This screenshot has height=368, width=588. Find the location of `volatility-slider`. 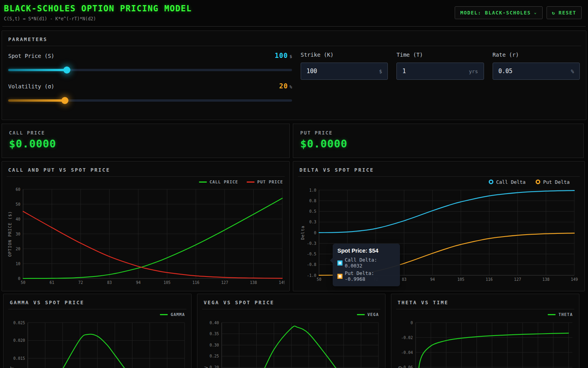

volatility-slider is located at coordinates (150, 101).